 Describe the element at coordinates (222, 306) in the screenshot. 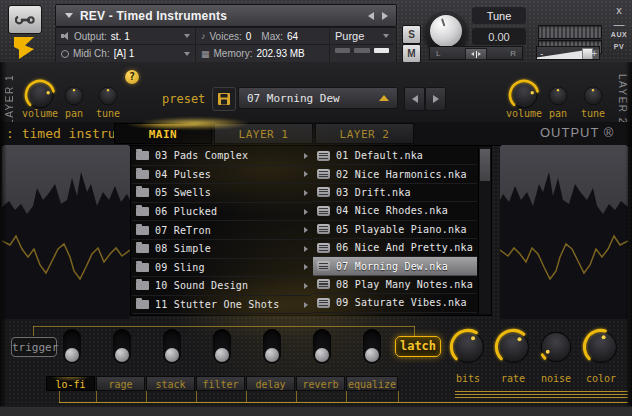

I see `folder-row: 11 Stutter One Shots` at that location.